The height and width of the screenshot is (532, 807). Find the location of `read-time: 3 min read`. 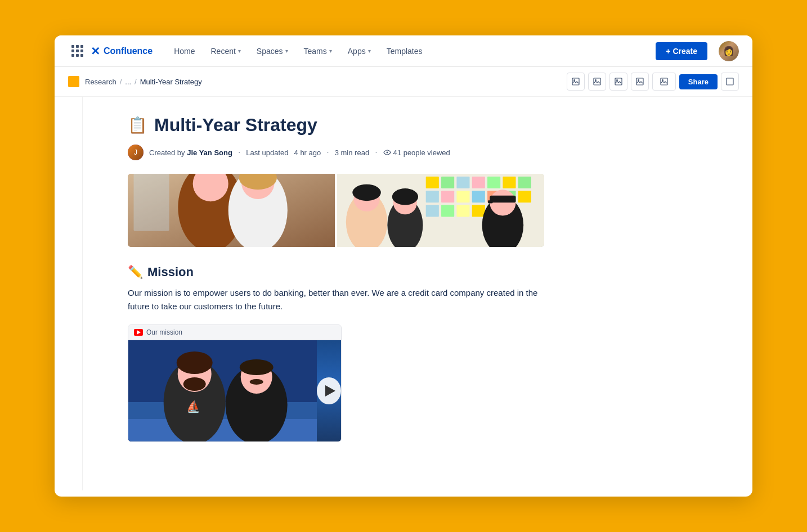

read-time: 3 min read is located at coordinates (352, 153).